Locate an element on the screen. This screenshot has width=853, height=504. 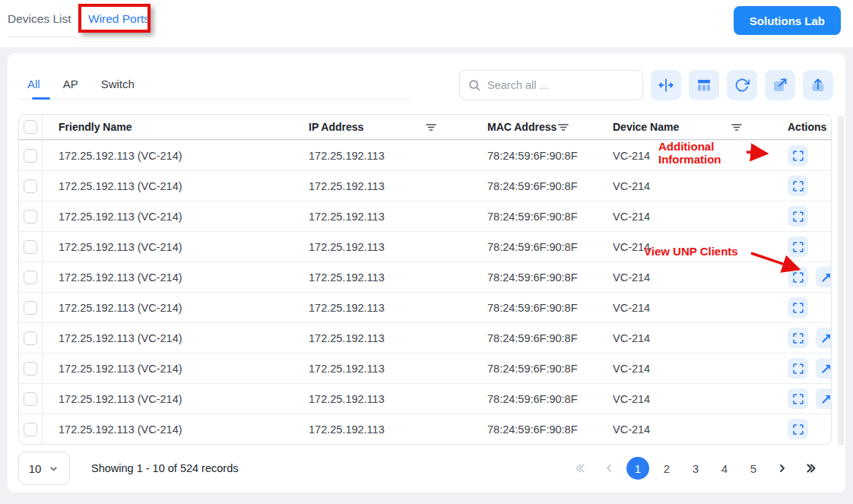
device-name-filter-icon is located at coordinates (737, 127).